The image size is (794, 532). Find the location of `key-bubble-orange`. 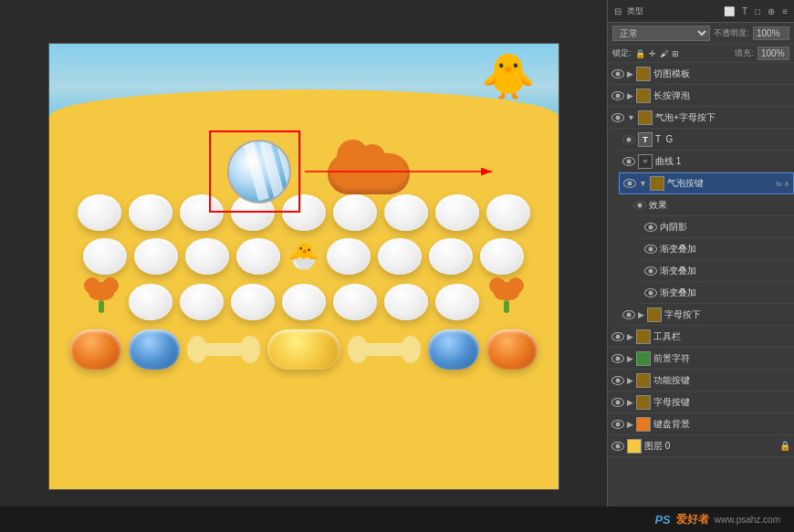

key-bubble-orange is located at coordinates (96, 349).